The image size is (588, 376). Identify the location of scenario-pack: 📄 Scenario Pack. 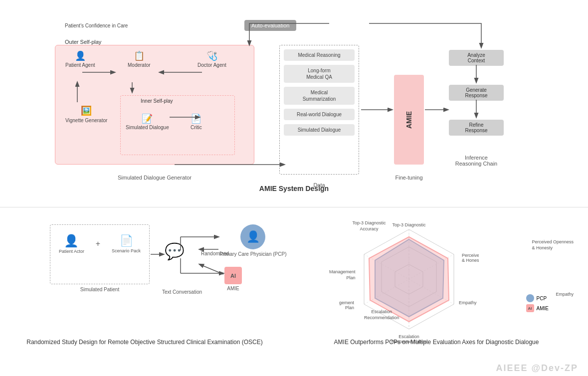
(126, 244).